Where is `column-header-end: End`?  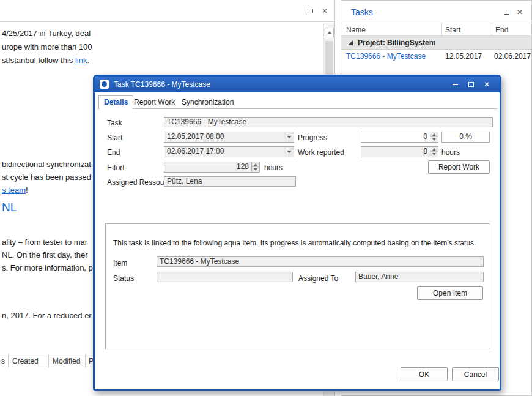
column-header-end: End is located at coordinates (501, 30).